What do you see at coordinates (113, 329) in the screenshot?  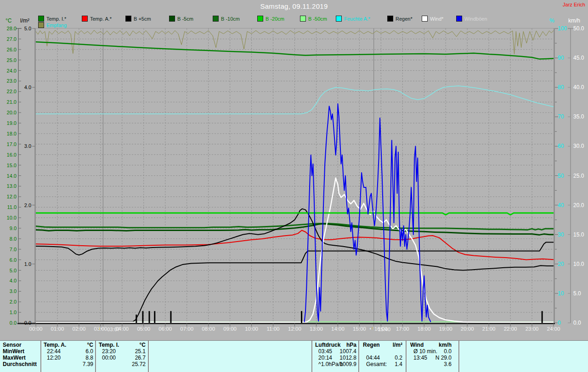 I see `marker-time-label: 03:07` at bounding box center [113, 329].